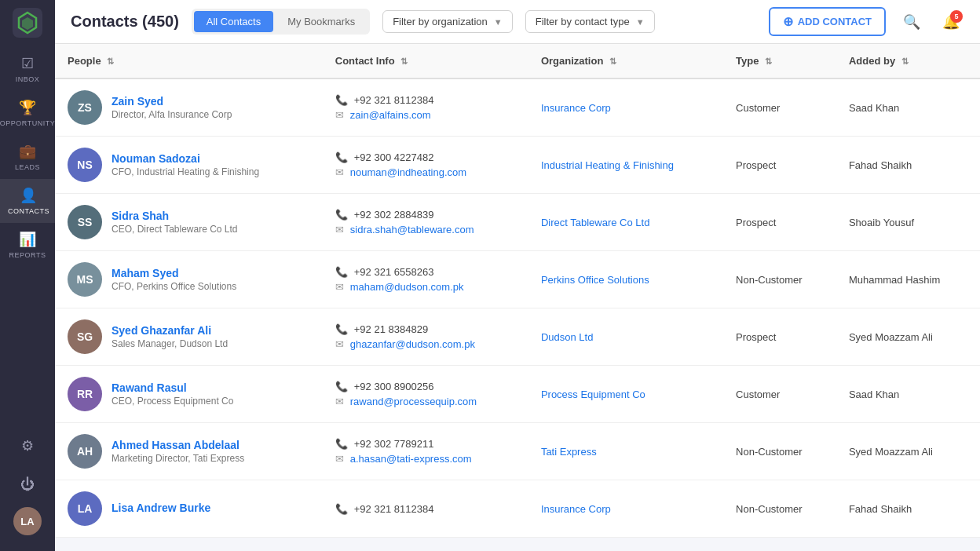 The width and height of the screenshot is (980, 551). I want to click on added-by: Muhammad Hashim, so click(894, 279).